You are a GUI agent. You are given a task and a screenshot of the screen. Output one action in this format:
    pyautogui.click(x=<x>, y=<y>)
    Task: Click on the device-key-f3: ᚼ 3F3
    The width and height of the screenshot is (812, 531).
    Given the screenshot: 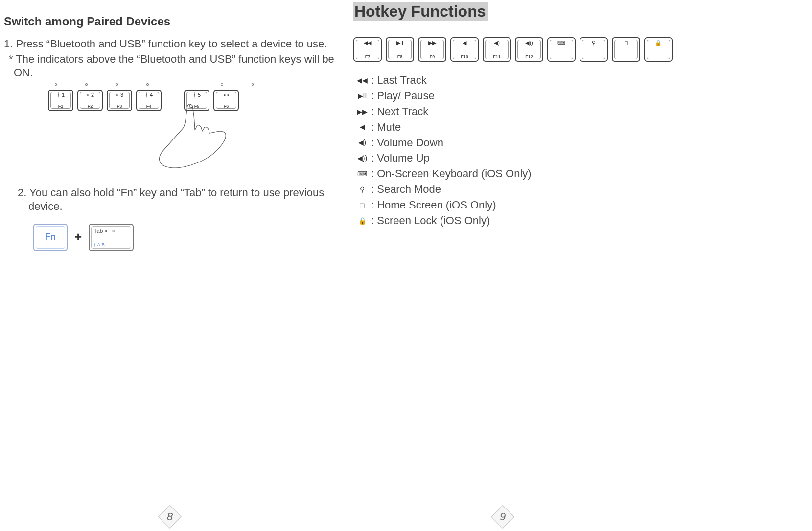 What is the action you would take?
    pyautogui.click(x=119, y=100)
    